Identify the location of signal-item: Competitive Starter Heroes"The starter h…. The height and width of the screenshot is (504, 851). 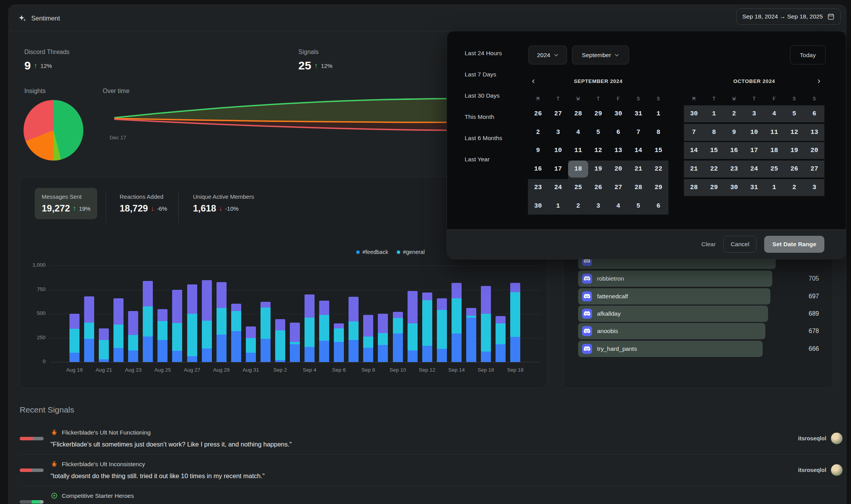
(431, 498).